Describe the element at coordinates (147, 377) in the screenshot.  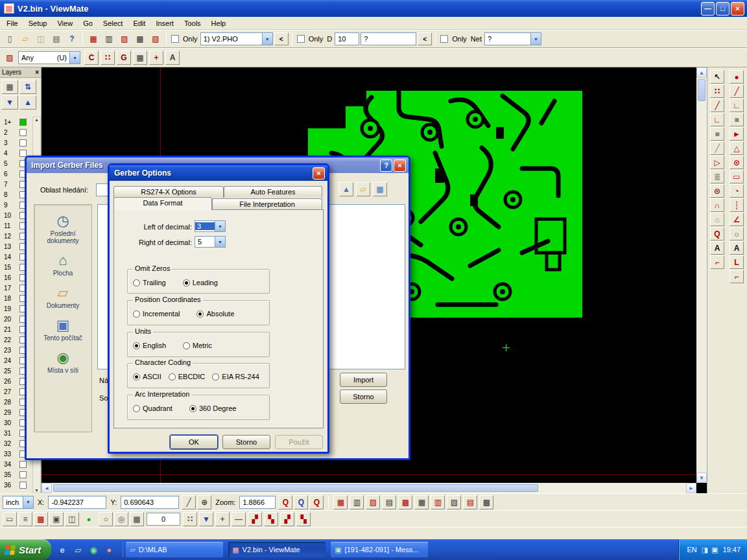
I see `radio-ascii: ASCII` at that location.